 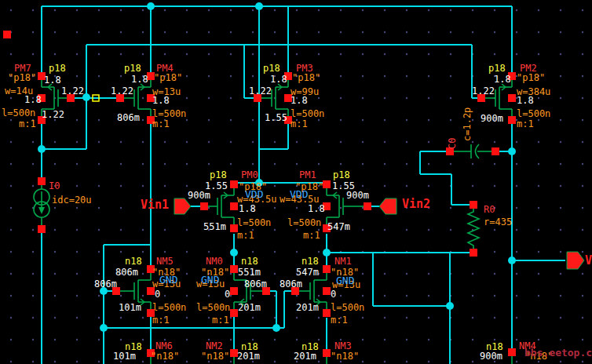 I want to click on resistor-r0, so click(x=473, y=229).